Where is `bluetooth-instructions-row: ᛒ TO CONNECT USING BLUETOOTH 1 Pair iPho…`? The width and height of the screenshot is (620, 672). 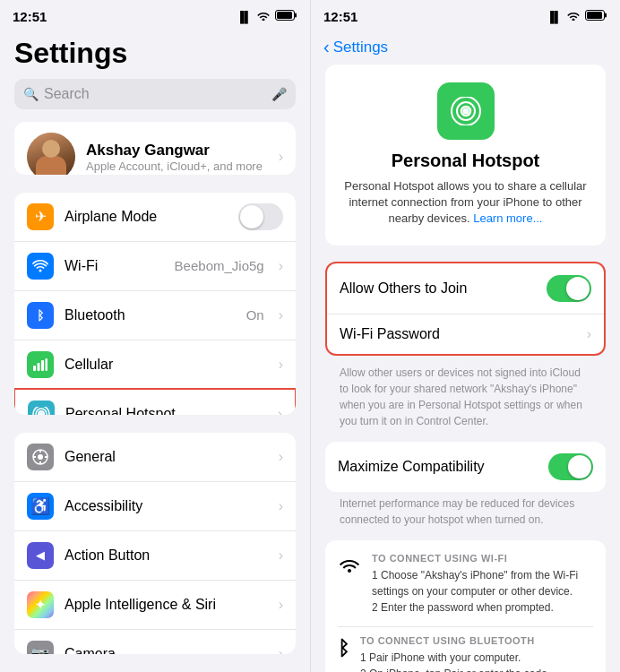
bluetooth-instructions-row: ᛒ TO CONNECT USING BLUETOOTH 1 Pair iPho… is located at coordinates (466, 654).